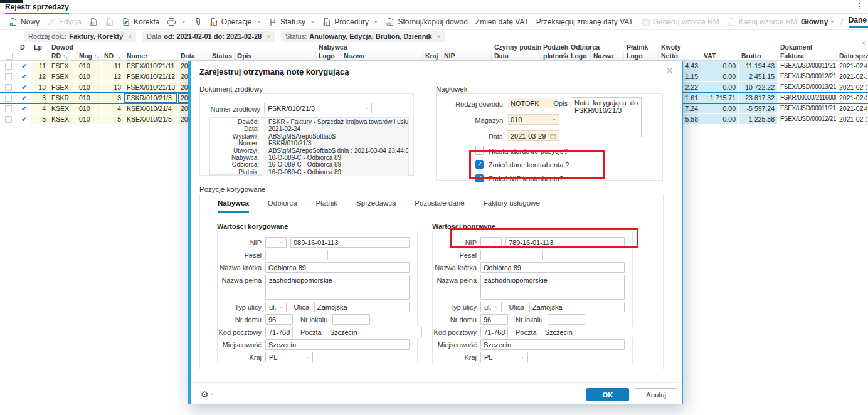 The height and width of the screenshot is (415, 868). I want to click on col-header-nd: ND ↑3, so click(113, 56).